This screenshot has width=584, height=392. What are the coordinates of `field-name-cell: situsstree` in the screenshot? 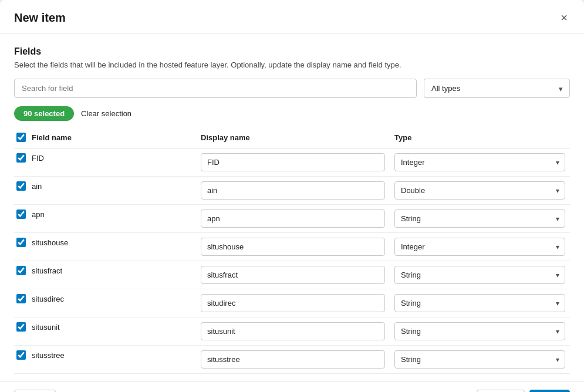 It's located at (105, 355).